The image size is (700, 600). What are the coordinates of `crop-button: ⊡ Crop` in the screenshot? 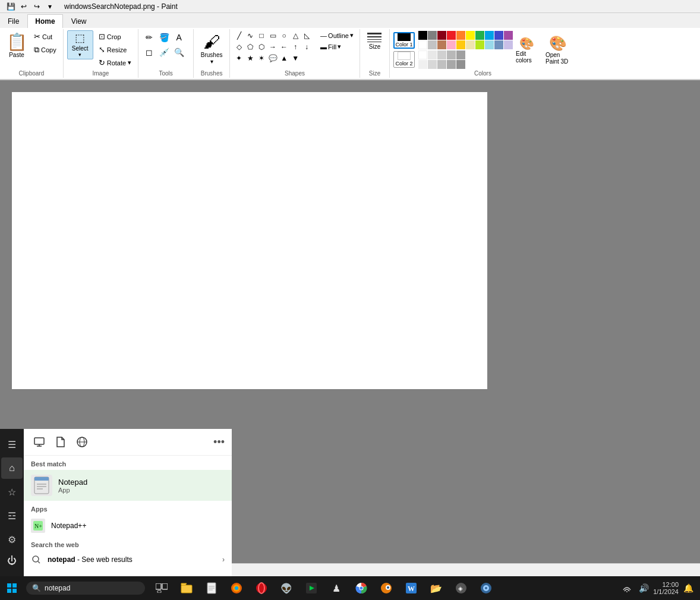 It's located at (115, 37).